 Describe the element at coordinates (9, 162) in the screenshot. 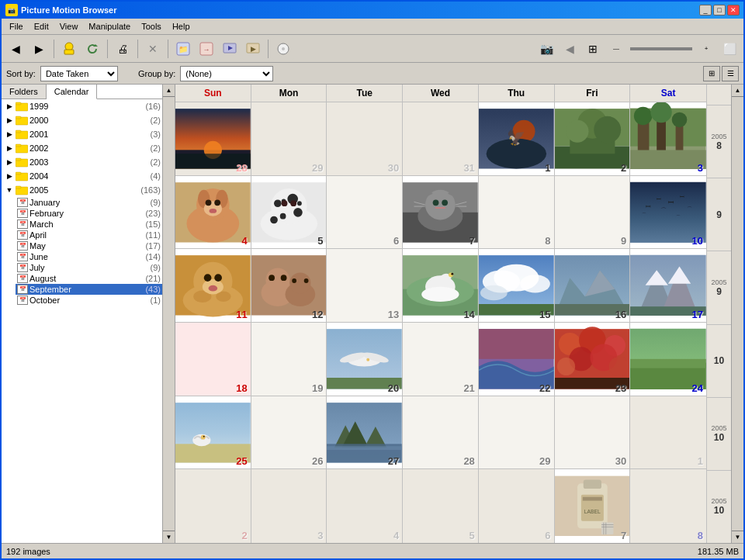

I see `expand-2003: ▶` at that location.